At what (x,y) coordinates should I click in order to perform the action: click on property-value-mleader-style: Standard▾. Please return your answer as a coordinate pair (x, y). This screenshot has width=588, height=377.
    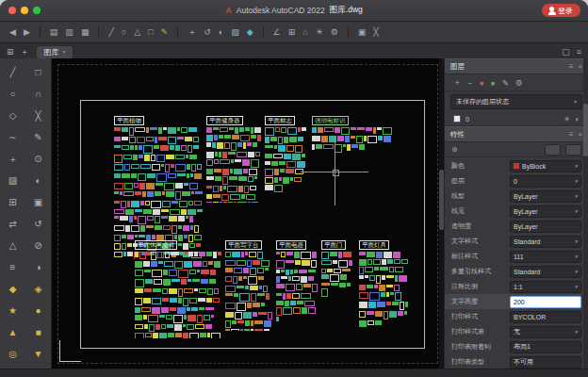
    Looking at the image, I should click on (546, 271).